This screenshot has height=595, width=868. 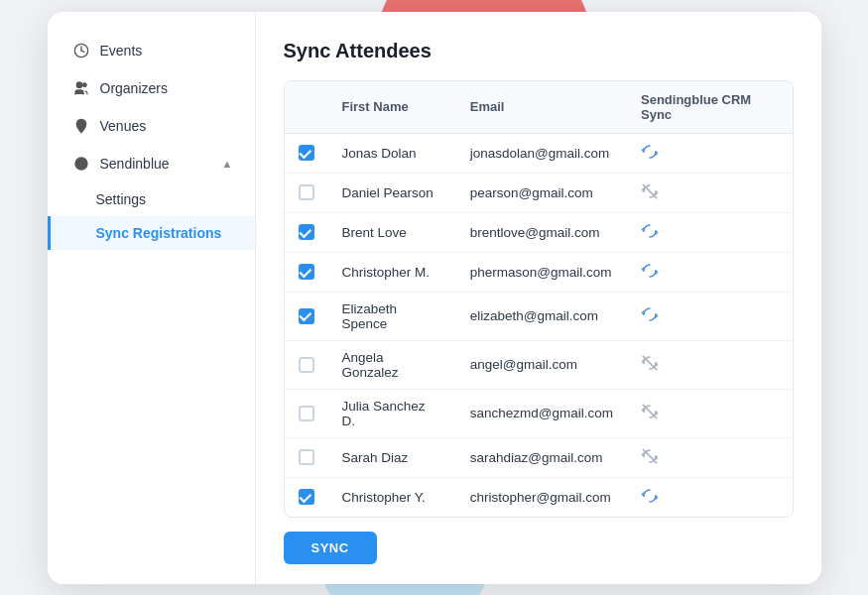 What do you see at coordinates (539, 413) in the screenshot?
I see `table-row: Julia Sanchez D.sanchezmd@gmail.com` at bounding box center [539, 413].